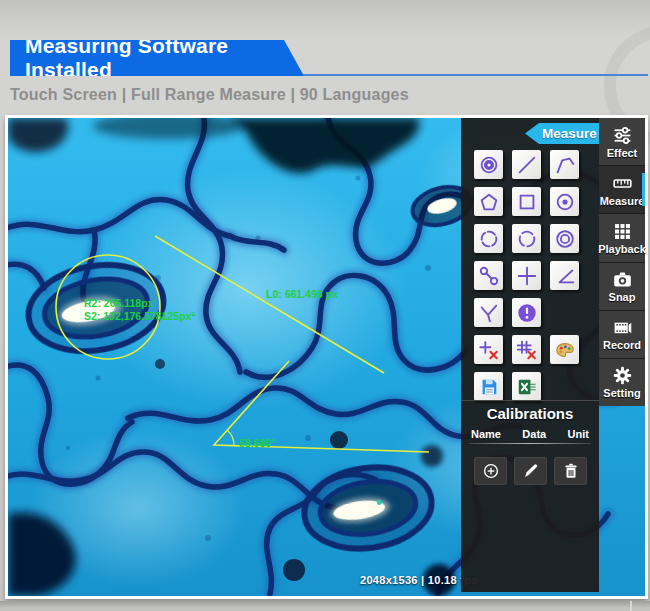  What do you see at coordinates (622, 334) in the screenshot?
I see `nav-item-record: Record` at bounding box center [622, 334].